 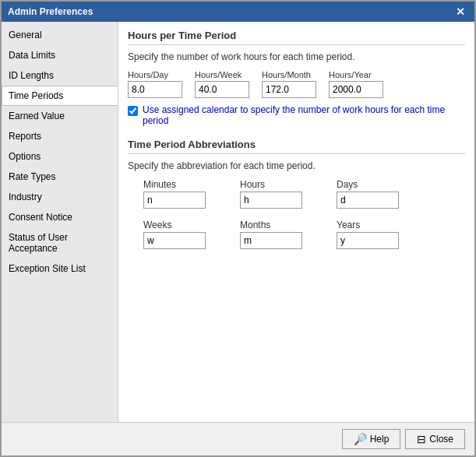 What do you see at coordinates (175, 200) in the screenshot?
I see `abbrev-minutes-input` at bounding box center [175, 200].